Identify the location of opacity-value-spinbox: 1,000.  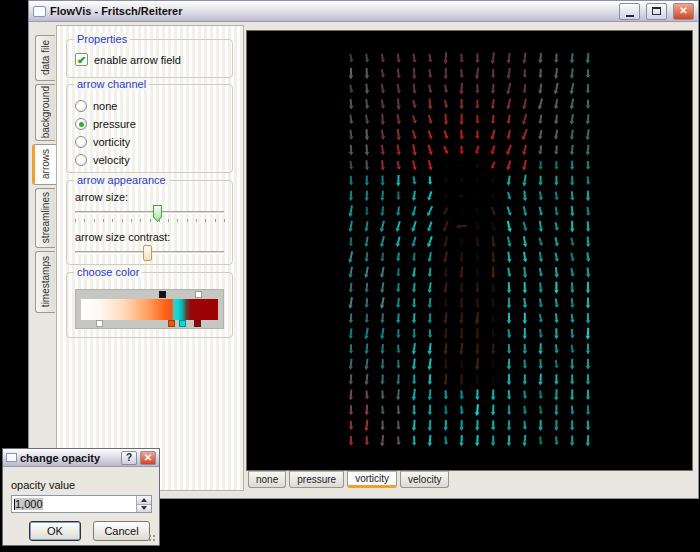
(82, 504).